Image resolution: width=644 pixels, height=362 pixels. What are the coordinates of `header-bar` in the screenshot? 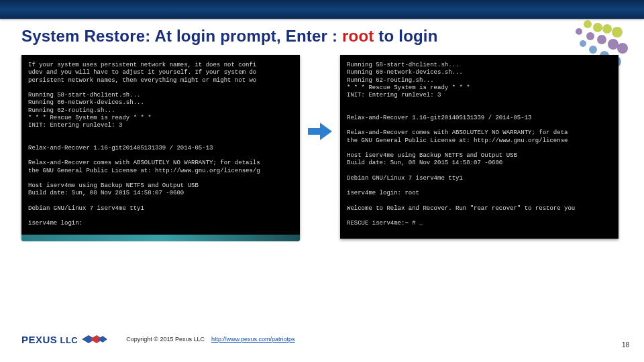 It's located at (322, 9).